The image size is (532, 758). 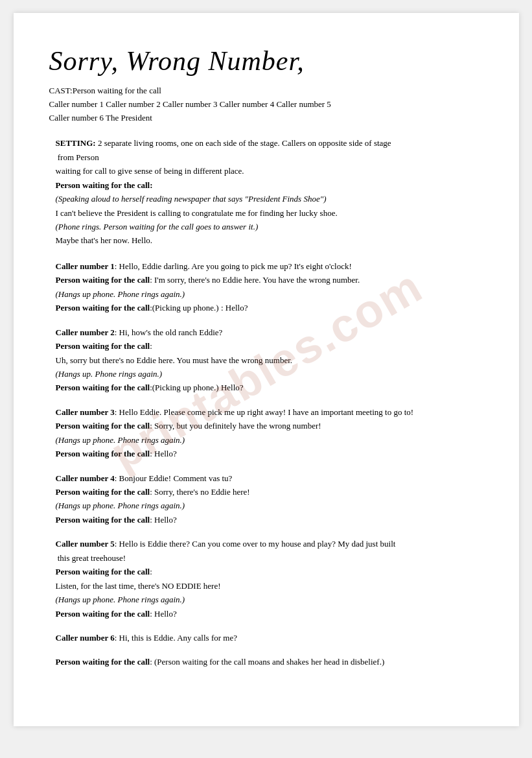 What do you see at coordinates (270, 361) in the screenshot?
I see `dialogue-2-continuation: Uh, sorry but there's no Eddie here. You…` at bounding box center [270, 361].